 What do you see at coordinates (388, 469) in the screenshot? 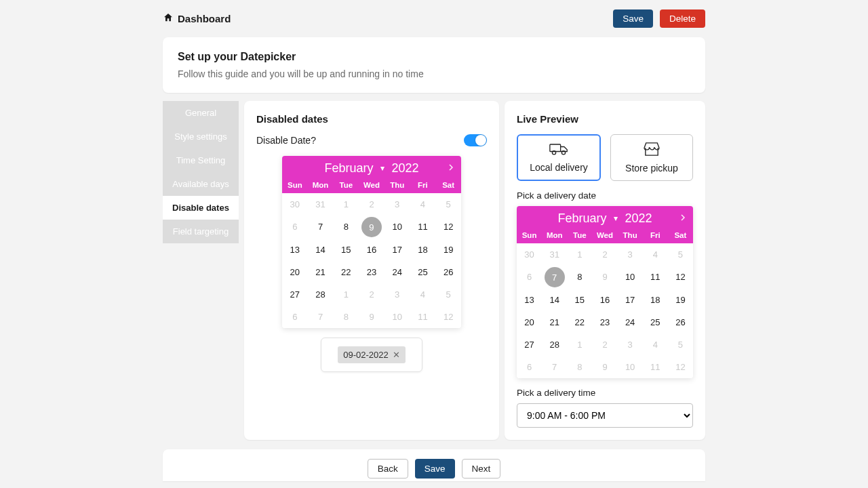
I see `back-button: Back` at bounding box center [388, 469].